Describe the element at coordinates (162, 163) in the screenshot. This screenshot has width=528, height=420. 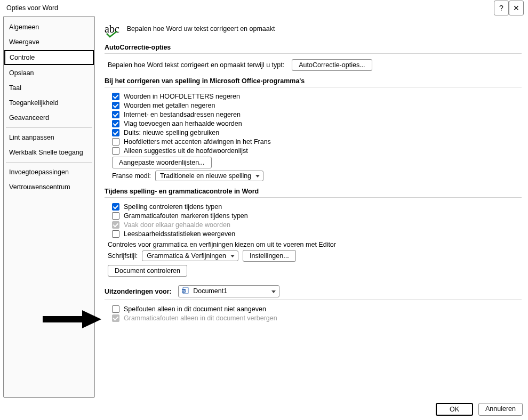
I see `custom-dictionaries-button: Aangepaste woordenlijsten...` at that location.